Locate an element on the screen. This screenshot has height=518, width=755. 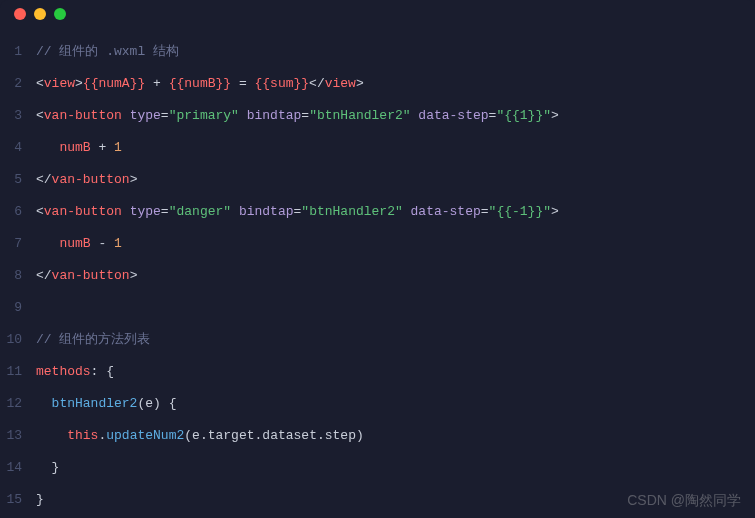
code-content: // 组件的方法列表 is located at coordinates (93, 340).